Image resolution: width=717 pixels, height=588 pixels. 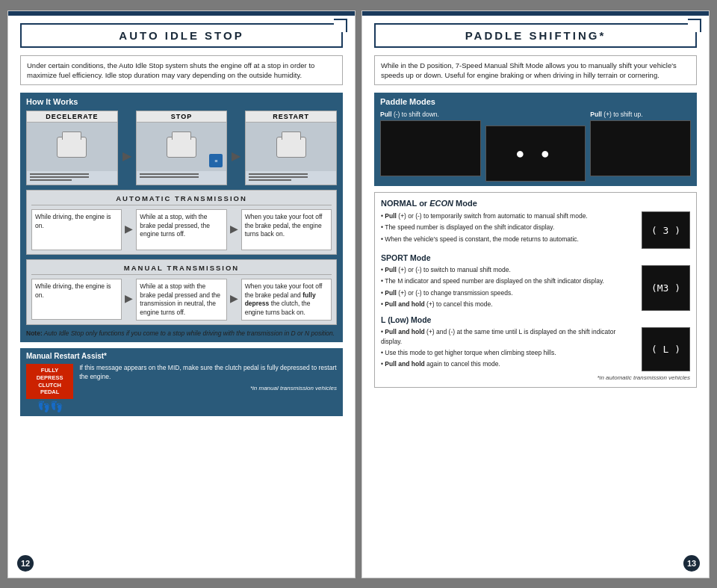 I want to click on modes-detail-section: NORMAL or ECON Mode Pull (+) or (-) to t…, so click(x=536, y=290).